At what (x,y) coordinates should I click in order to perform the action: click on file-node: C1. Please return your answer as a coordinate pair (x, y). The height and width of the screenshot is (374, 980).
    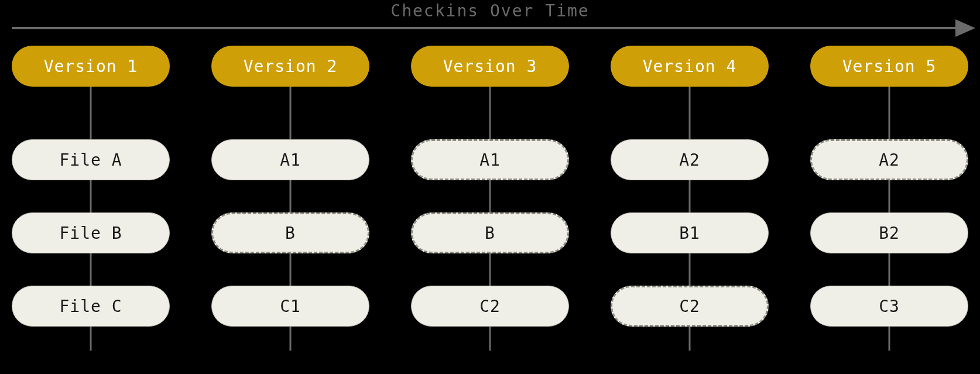
    Looking at the image, I should click on (290, 306).